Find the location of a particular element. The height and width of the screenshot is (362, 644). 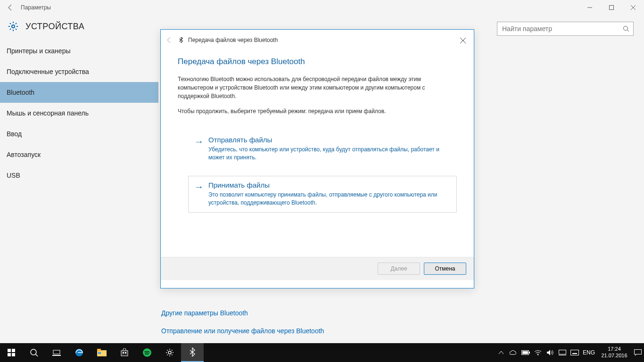

sidebar-item-input: Ввод is located at coordinates (79, 134).